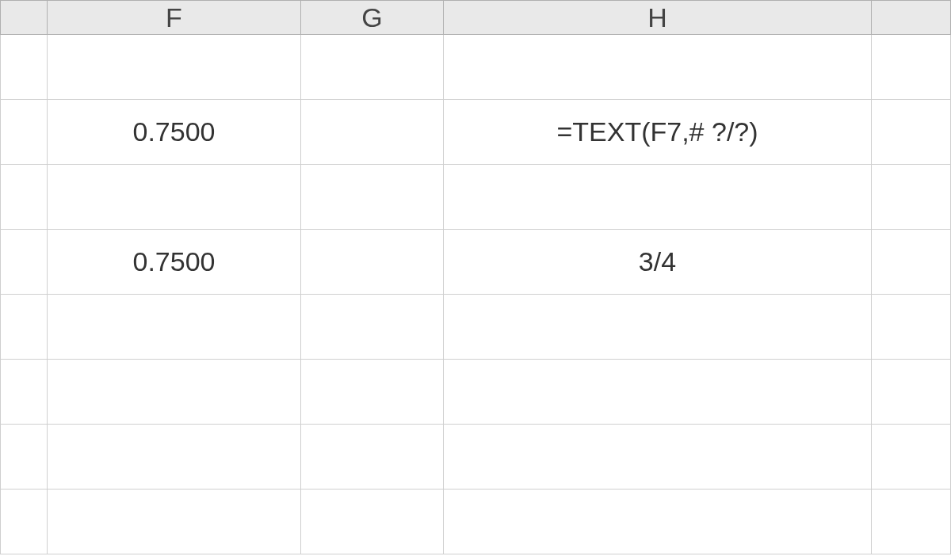  I want to click on cell-F-r2: 0.7500, so click(174, 132).